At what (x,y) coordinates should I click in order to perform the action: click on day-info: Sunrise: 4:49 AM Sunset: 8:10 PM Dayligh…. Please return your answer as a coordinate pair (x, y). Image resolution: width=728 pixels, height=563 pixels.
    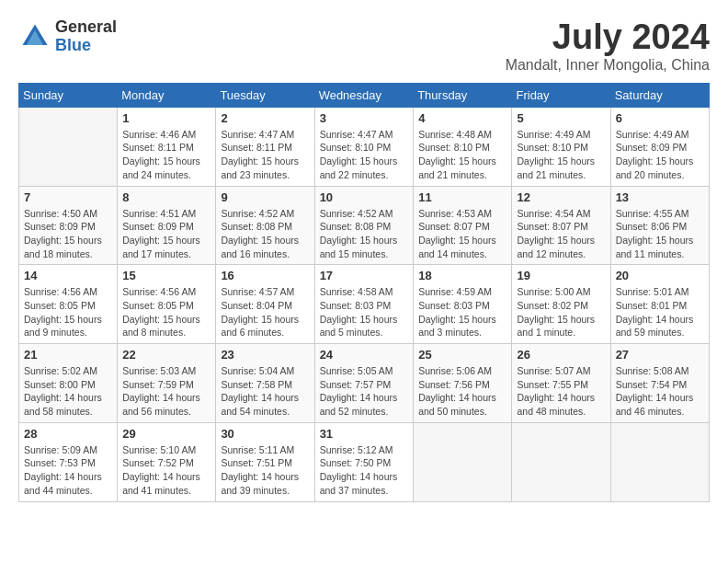
    Looking at the image, I should click on (561, 155).